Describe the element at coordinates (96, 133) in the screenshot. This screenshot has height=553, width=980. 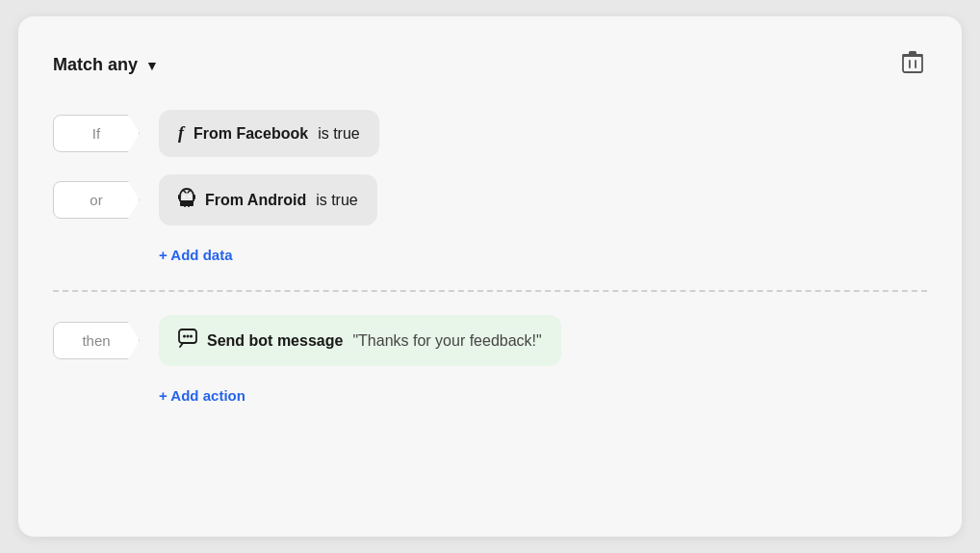
I see `if-label: If` at that location.